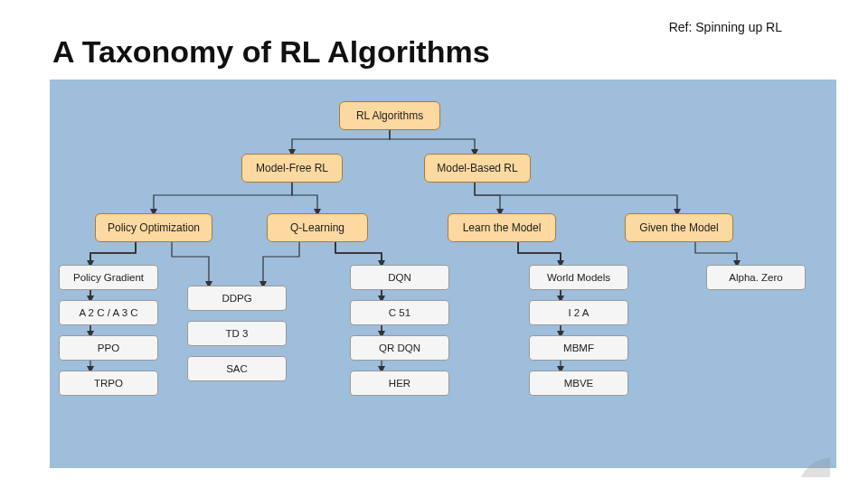 The width and height of the screenshot is (868, 488). I want to click on leaf-trpo: TRPO, so click(108, 383).